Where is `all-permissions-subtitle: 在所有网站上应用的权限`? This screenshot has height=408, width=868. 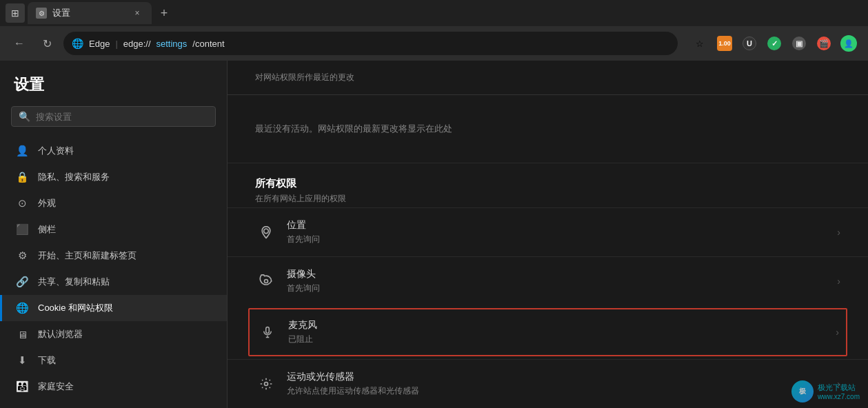 all-permissions-subtitle: 在所有网站上应用的权限 is located at coordinates (547, 198).